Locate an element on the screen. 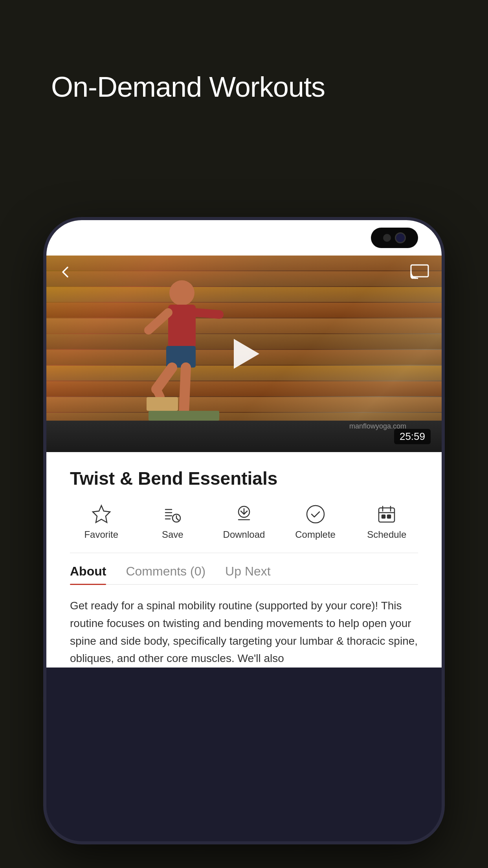 This screenshot has width=488, height=868. camera-dot is located at coordinates (387, 238).